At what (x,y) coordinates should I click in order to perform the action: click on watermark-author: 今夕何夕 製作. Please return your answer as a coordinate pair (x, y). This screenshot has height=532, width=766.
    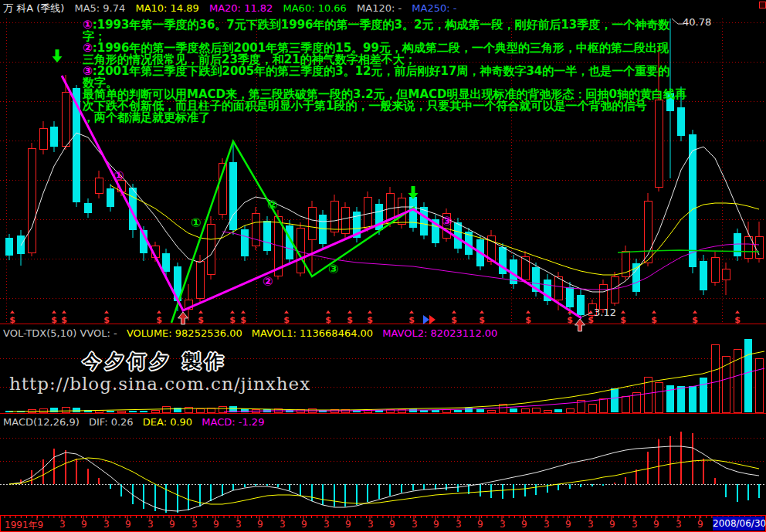
    Looking at the image, I should click on (154, 361).